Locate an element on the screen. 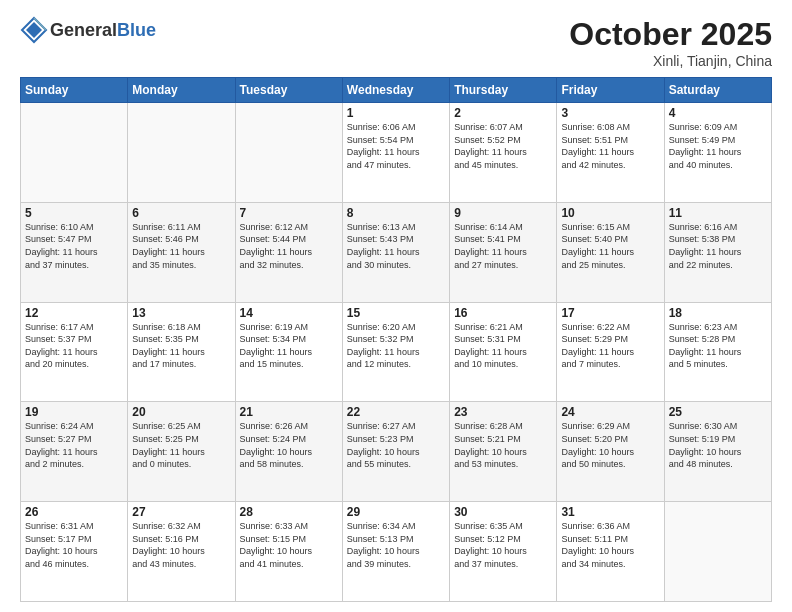  day-info: Sunrise: 6:24 AM Sunset: 5:27 PM Dayligh… is located at coordinates (74, 445).